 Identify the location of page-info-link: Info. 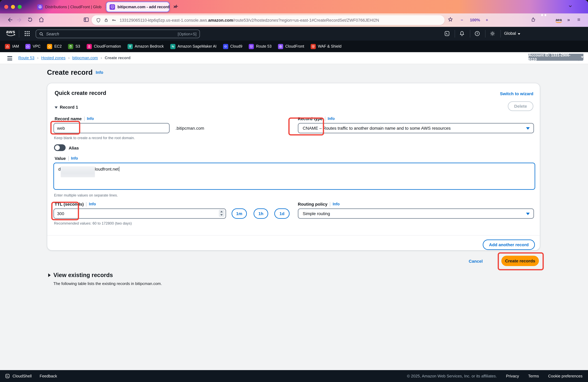
(99, 73).